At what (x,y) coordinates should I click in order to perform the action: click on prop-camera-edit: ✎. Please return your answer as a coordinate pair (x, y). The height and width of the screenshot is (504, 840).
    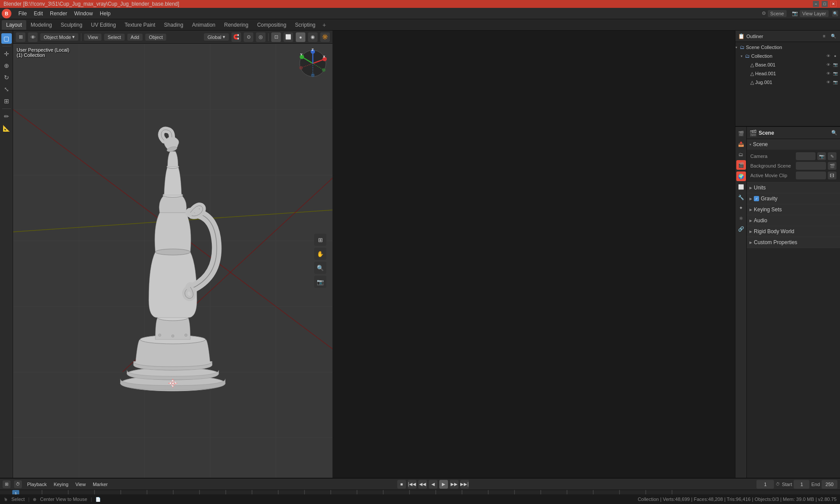
    Looking at the image, I should click on (832, 156).